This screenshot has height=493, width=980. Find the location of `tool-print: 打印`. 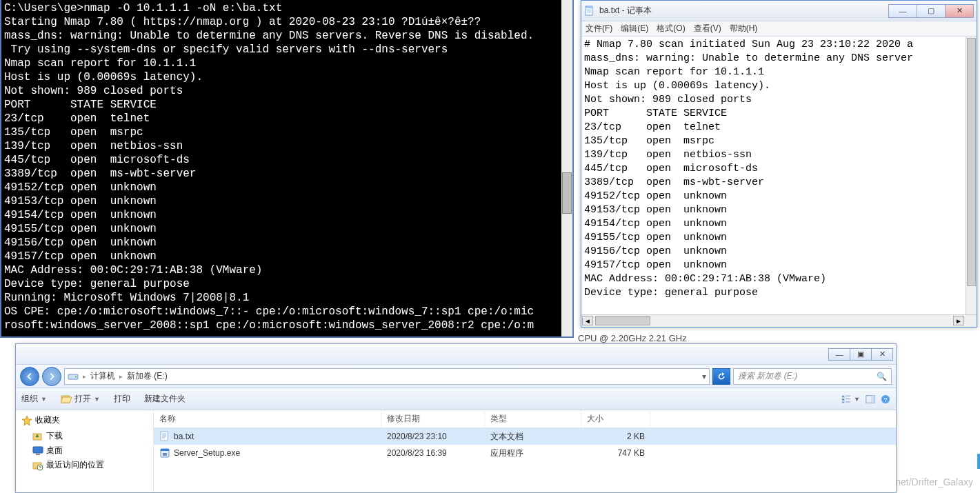

tool-print: 打印 is located at coordinates (122, 399).